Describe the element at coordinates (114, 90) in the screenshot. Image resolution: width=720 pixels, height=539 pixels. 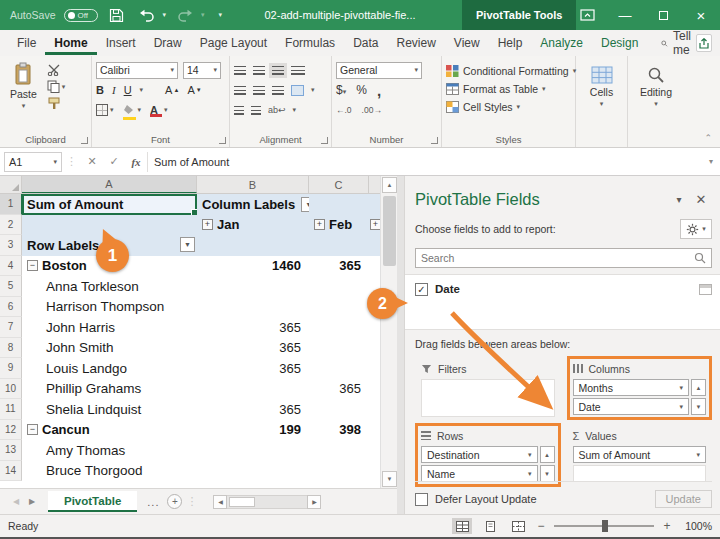
I see `italic-button: I` at that location.